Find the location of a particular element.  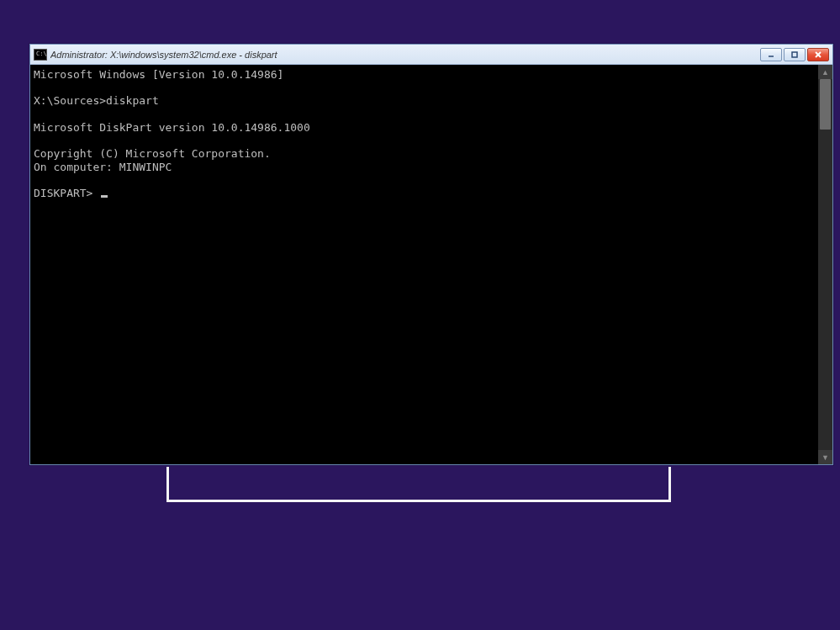

scrollbar-track is located at coordinates (826, 264).